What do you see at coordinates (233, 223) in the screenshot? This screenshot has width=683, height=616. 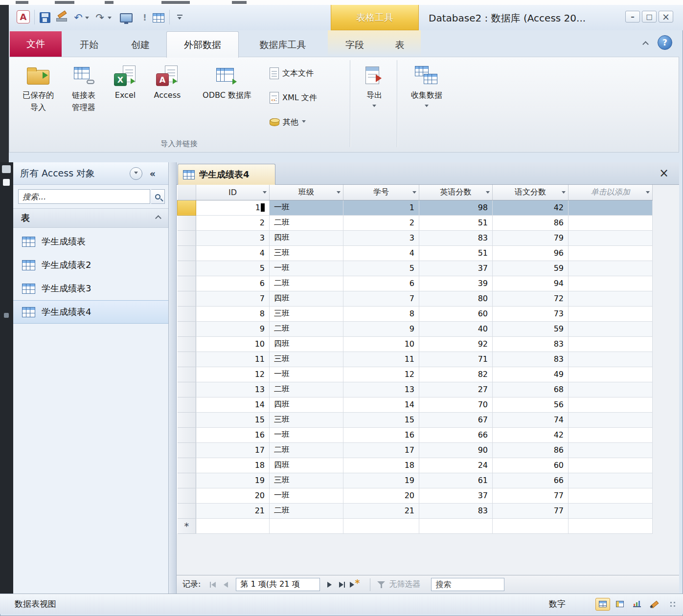 I see `cell: 2` at bounding box center [233, 223].